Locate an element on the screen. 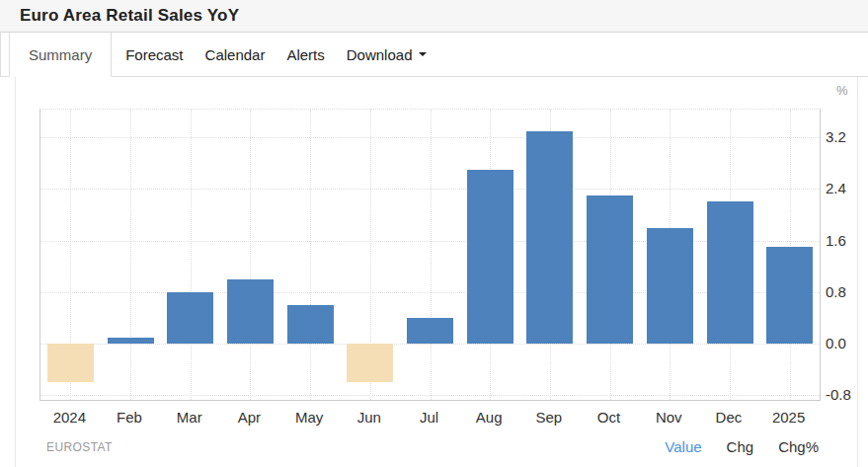  x-axis-label: Dec is located at coordinates (729, 417).